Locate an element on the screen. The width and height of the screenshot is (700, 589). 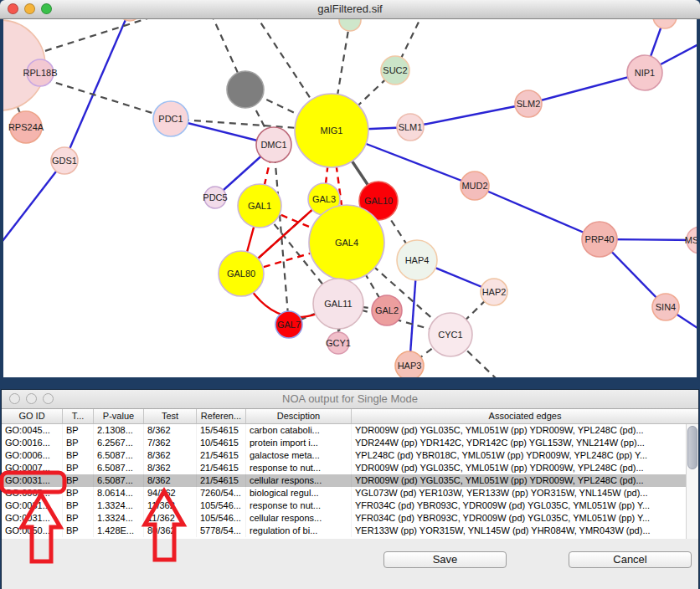
node-GAL1: GAL1 is located at coordinates (260, 206).